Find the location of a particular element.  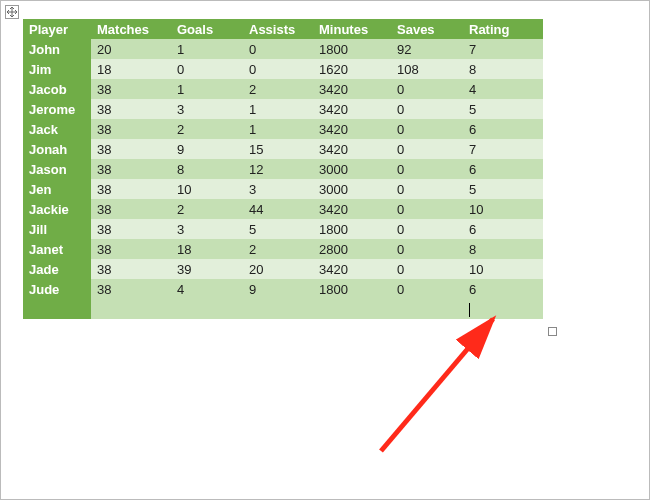

cell-goals: 39 is located at coordinates (207, 269).